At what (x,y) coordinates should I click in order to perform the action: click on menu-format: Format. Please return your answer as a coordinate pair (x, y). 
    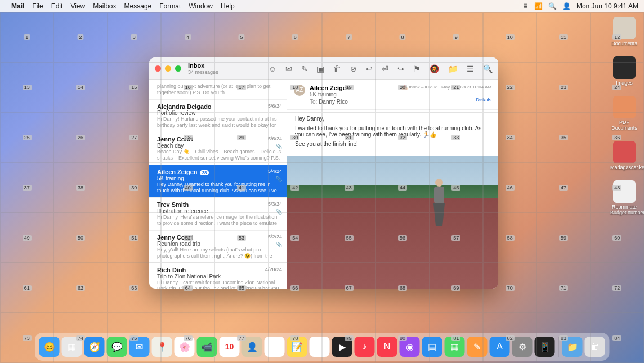
    Looking at the image, I should click on (170, 6).